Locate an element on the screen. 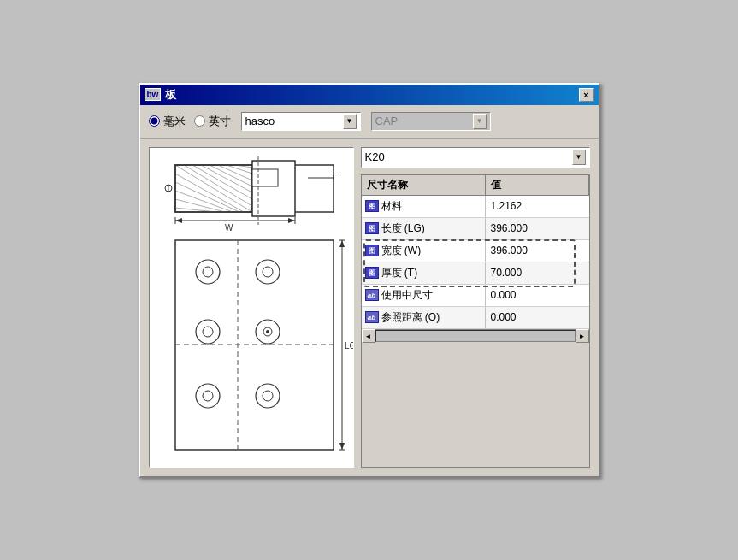  cell-icon-3: 图 is located at coordinates (372, 273).